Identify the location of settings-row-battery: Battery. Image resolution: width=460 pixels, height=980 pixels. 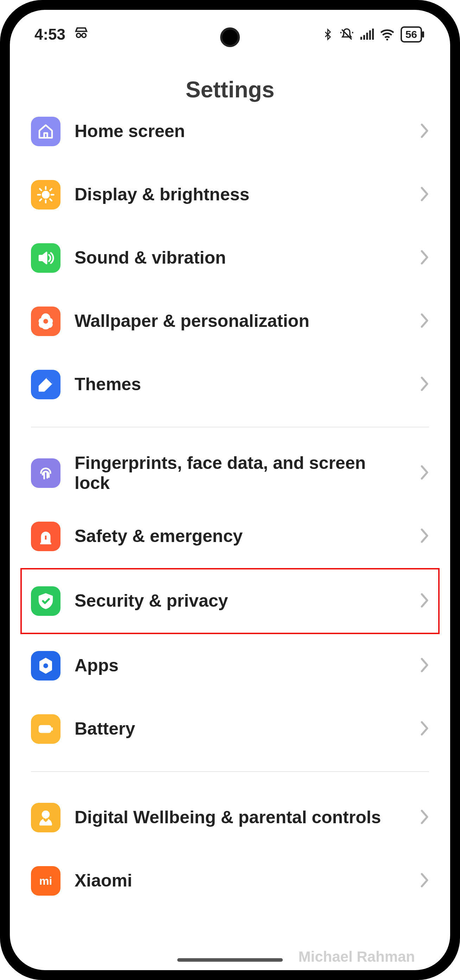
(230, 729).